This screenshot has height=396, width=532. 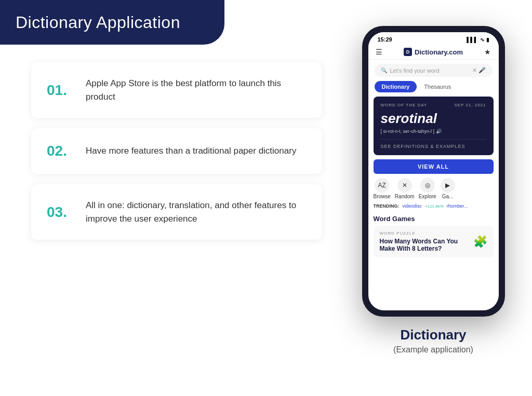 What do you see at coordinates (433, 219) in the screenshot?
I see `word-games-title: Word Games` at bounding box center [433, 219].